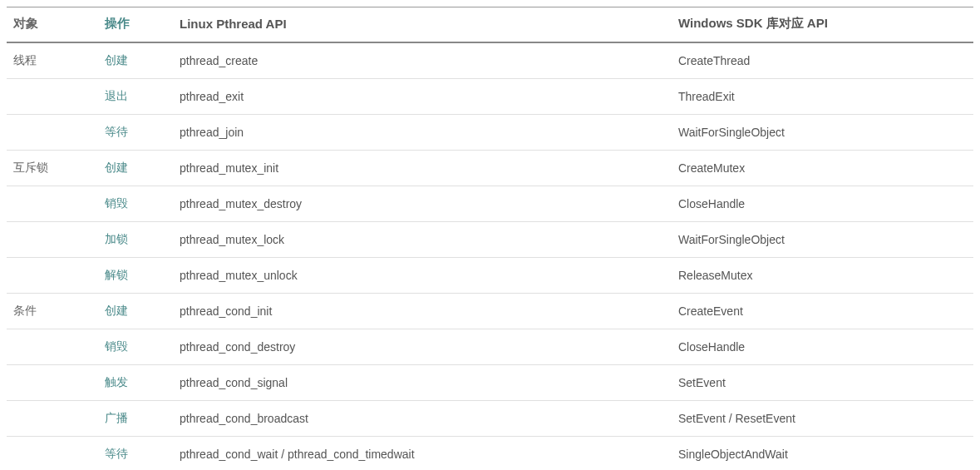 Image resolution: width=980 pixels, height=470 pixels. What do you see at coordinates (823, 25) in the screenshot?
I see `header-windows: Windows SDK 库对应 API` at bounding box center [823, 25].